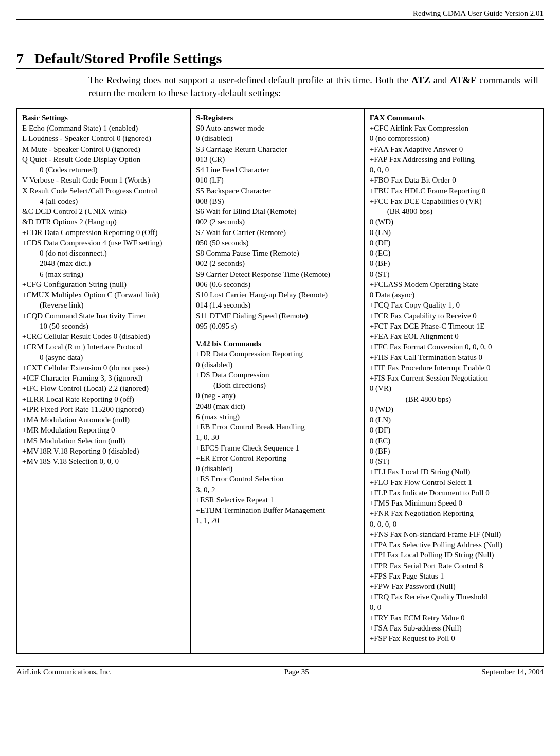 The height and width of the screenshot is (756, 560). Describe the element at coordinates (104, 284) in the screenshot. I see `setting-line: +CFG Configuration String (null)` at that location.